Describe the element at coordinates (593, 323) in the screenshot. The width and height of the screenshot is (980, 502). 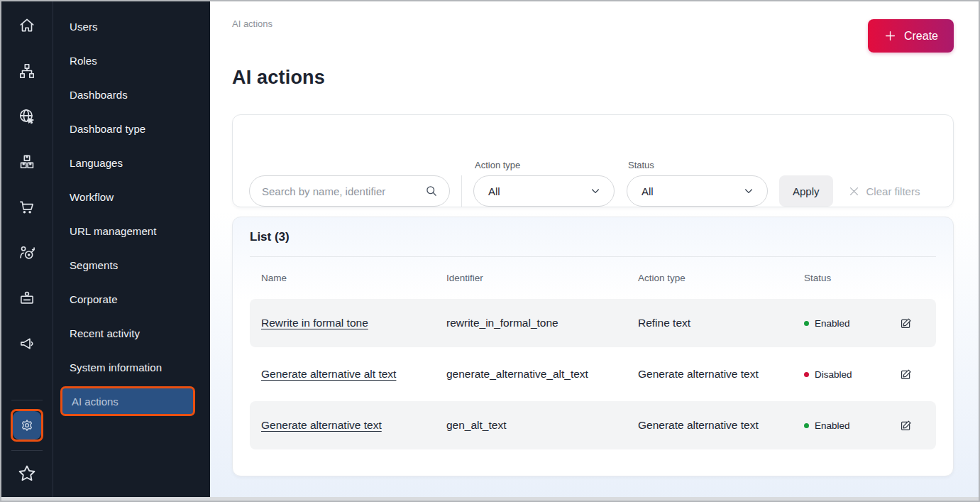
I see `table-row: Rewrite in formal tone rewrite_in_formal…` at that location.